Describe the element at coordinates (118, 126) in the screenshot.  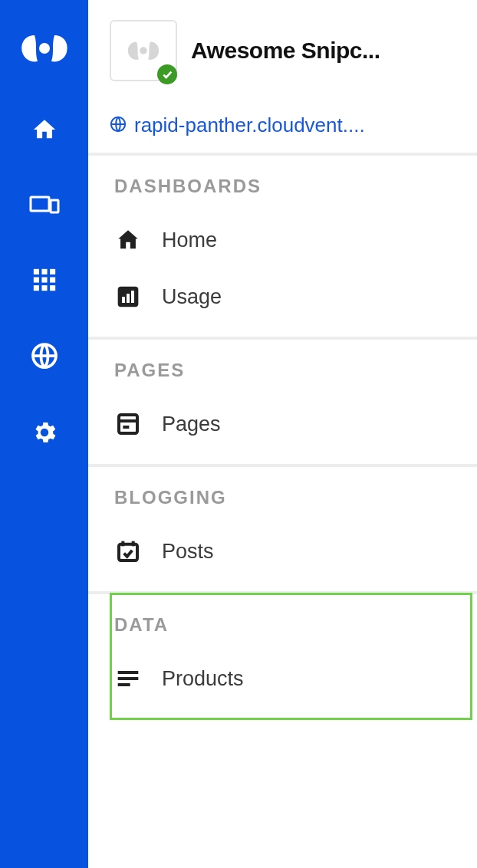
I see `globe-icon` at that location.